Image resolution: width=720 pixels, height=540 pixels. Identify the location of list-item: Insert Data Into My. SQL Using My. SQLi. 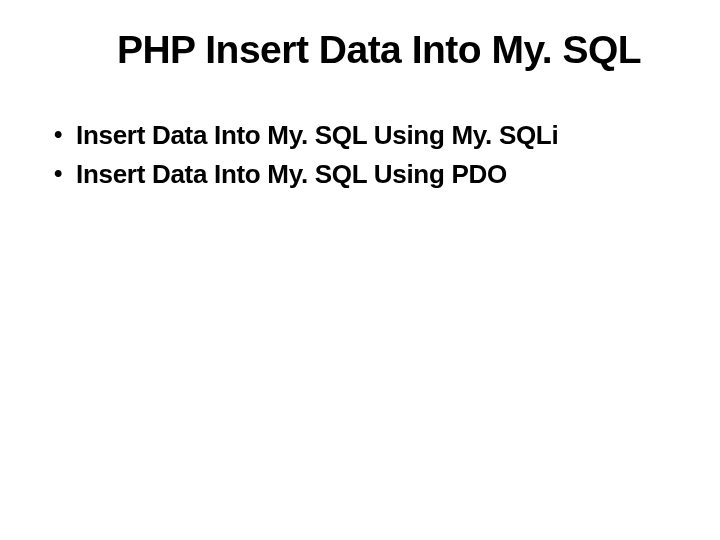
(372, 136).